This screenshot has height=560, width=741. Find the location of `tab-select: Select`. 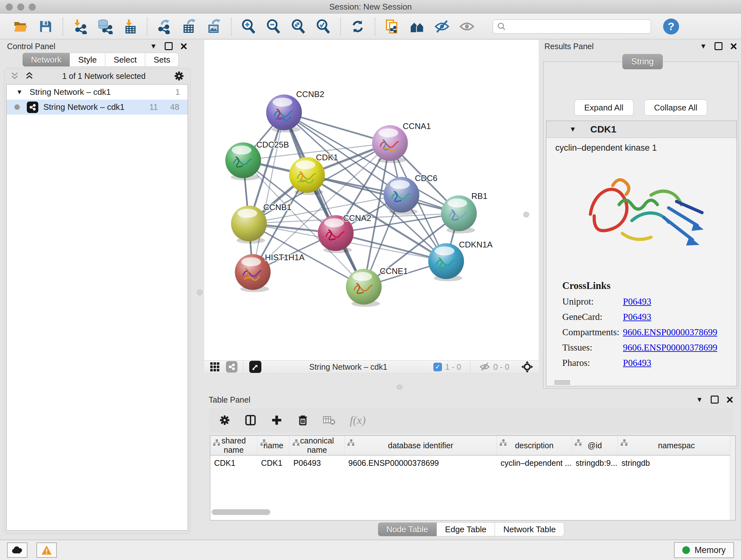

tab-select: Select is located at coordinates (125, 60).